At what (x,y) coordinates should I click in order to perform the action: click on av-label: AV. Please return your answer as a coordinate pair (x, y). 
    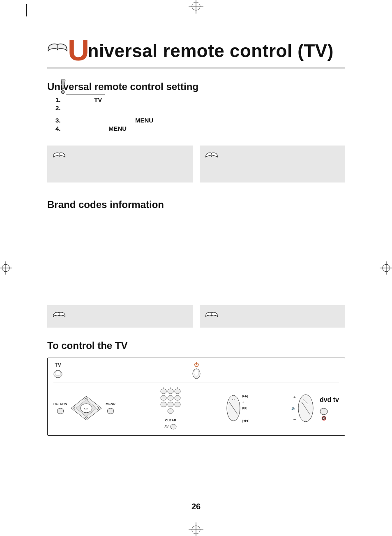
    Looking at the image, I should click on (167, 427).